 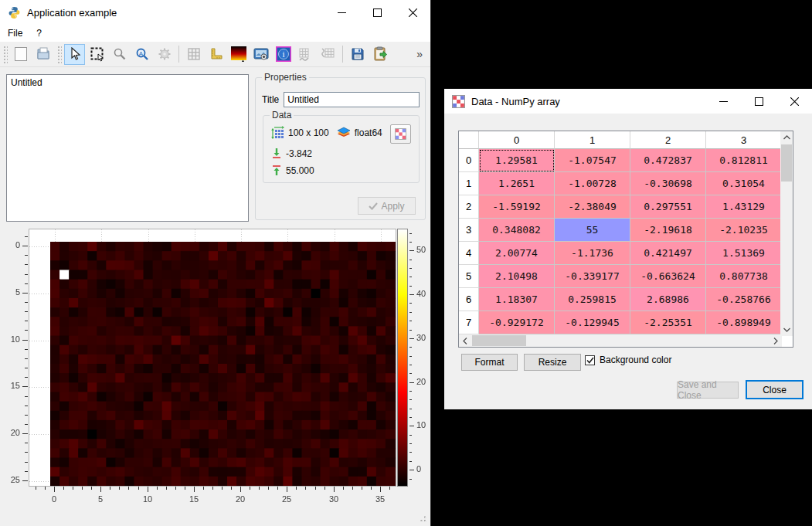 I want to click on table-cell: -0.898949, so click(x=744, y=323).